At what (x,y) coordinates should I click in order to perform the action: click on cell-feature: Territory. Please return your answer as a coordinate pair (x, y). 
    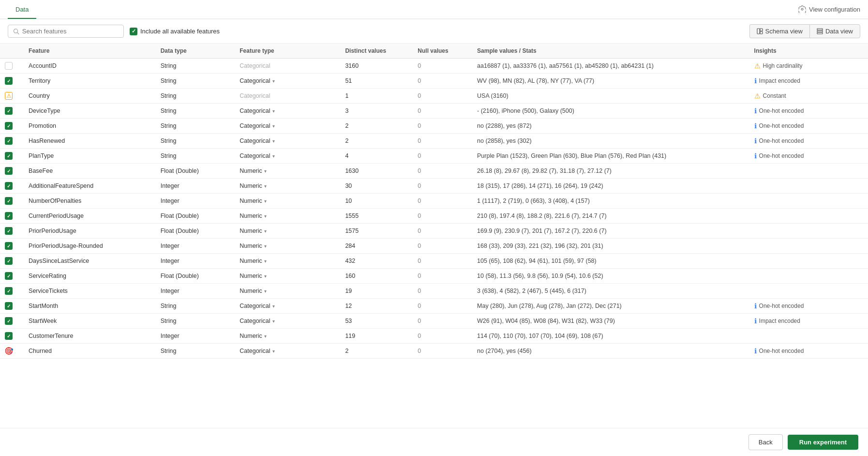
    Looking at the image, I should click on (90, 81).